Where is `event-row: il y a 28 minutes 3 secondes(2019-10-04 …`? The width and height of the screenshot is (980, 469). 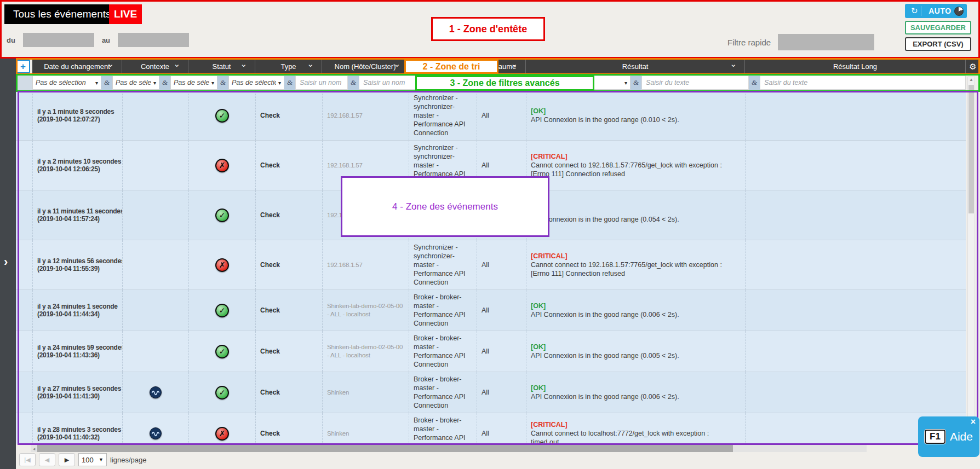 event-row: il y a 28 minutes 3 secondes(2019-10-04 … is located at coordinates (491, 429).